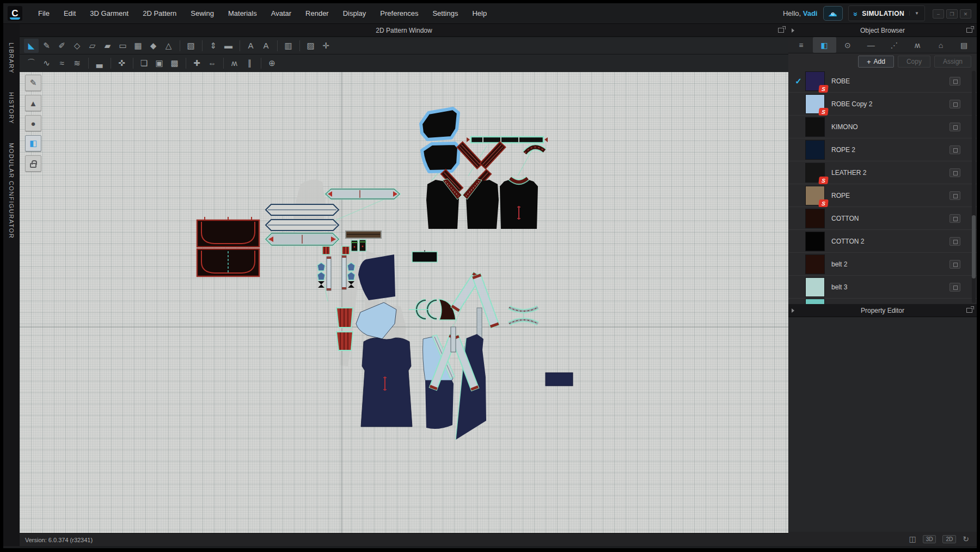 The width and height of the screenshot is (980, 552). Describe the element at coordinates (355, 14) in the screenshot. I see `menu-display: Display` at that location.